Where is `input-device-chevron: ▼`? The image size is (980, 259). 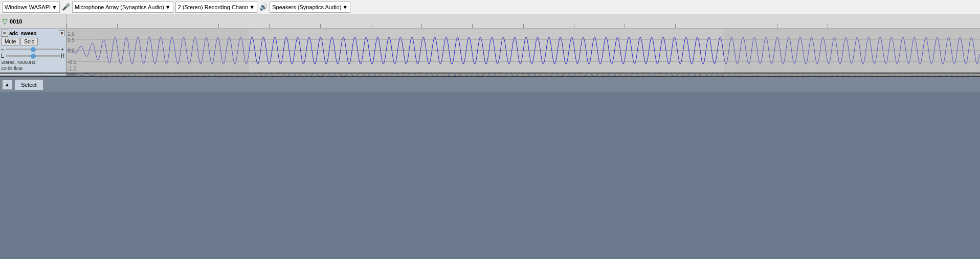
input-device-chevron: ▼ is located at coordinates (168, 7).